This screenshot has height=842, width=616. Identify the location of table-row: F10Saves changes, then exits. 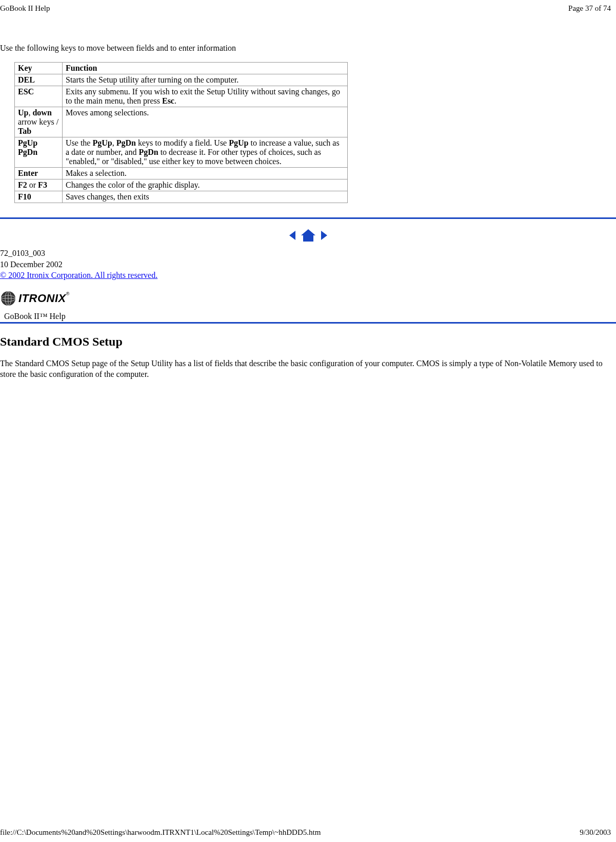
(182, 197).